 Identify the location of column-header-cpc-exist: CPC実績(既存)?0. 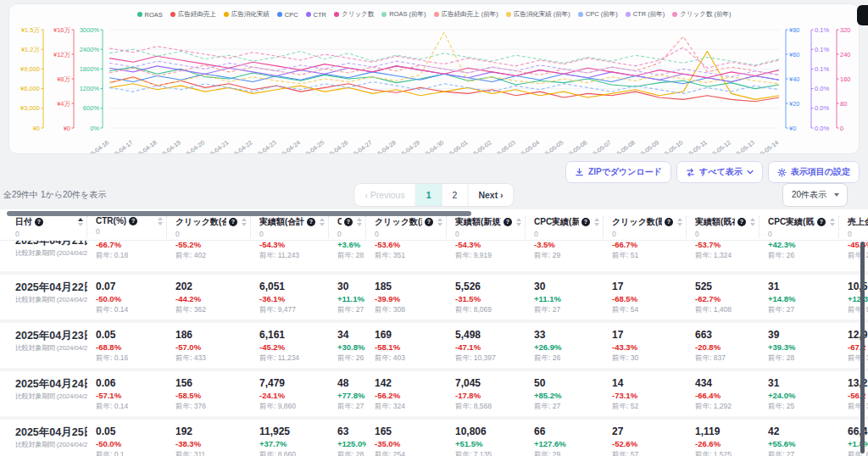
(799, 227).